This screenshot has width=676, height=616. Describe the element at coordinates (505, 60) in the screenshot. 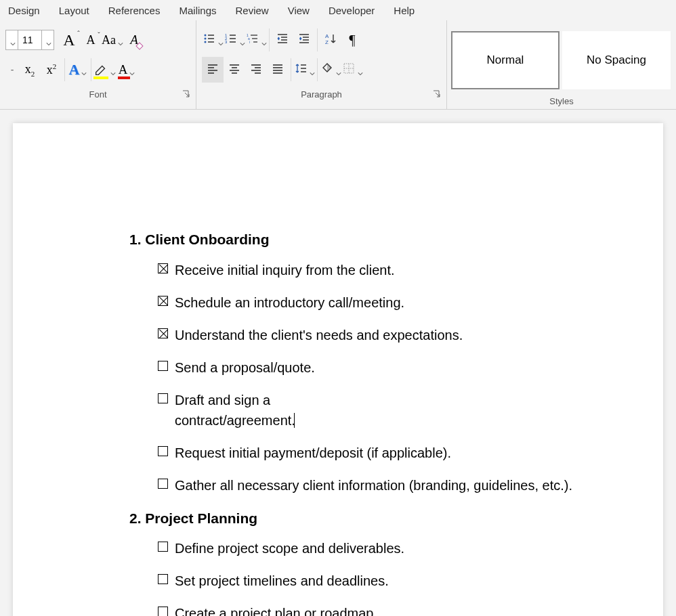

I see `style-normal: Normal` at that location.